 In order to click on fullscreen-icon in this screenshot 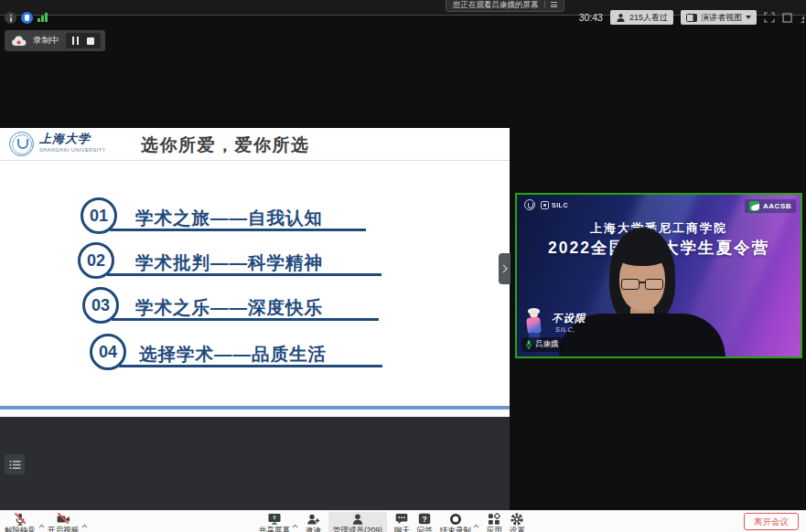, I will do `click(769, 17)`.